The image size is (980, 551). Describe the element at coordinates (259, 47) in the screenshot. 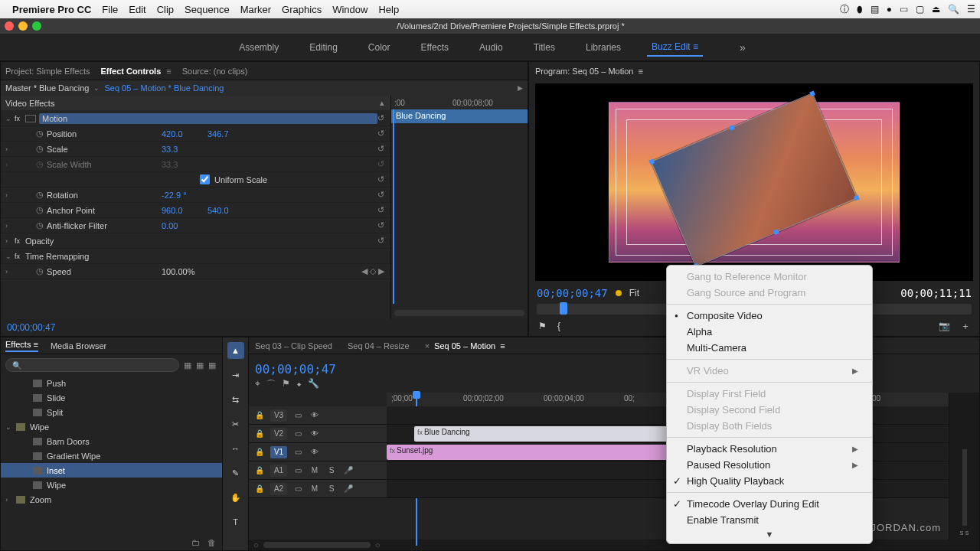

I see `ws-assembly: Assembly` at that location.